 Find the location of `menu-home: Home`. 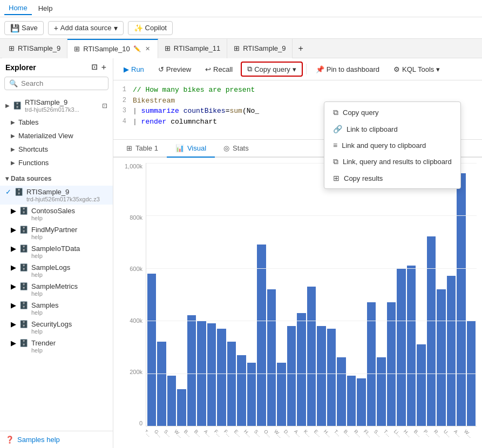

menu-home: Home is located at coordinates (18, 9).